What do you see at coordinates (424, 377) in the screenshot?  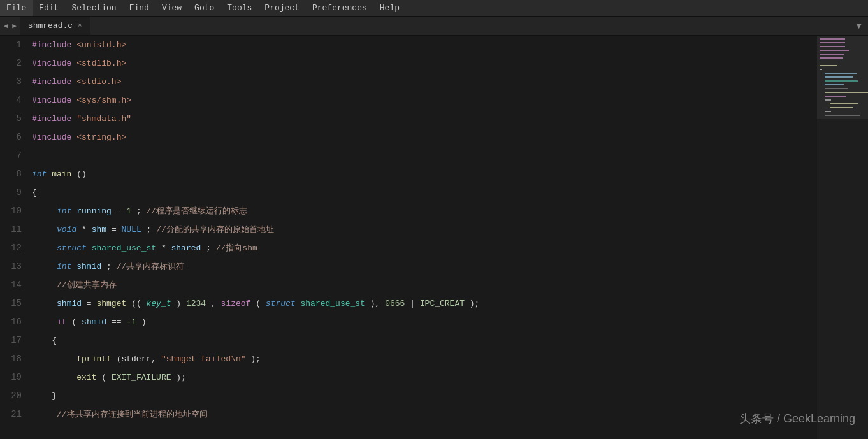 I see `code-line-19: exit ( EXIT_FAILURE );` at bounding box center [424, 377].